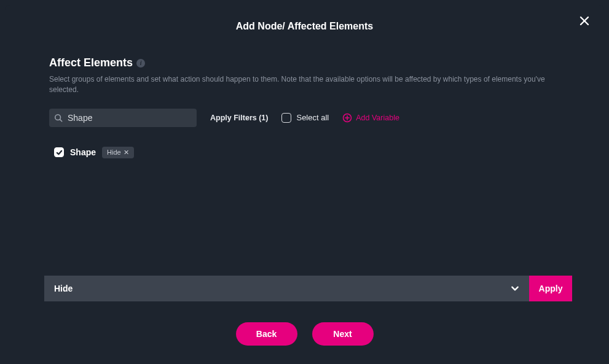 The image size is (609, 364). Describe the element at coordinates (118, 152) in the screenshot. I see `element-tag: Hide ✕` at that location.